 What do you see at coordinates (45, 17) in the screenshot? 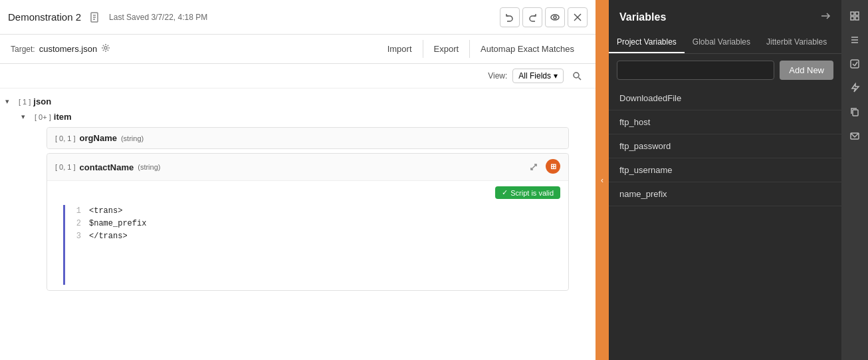
I see `app-title: Demonstration 2` at bounding box center [45, 17].